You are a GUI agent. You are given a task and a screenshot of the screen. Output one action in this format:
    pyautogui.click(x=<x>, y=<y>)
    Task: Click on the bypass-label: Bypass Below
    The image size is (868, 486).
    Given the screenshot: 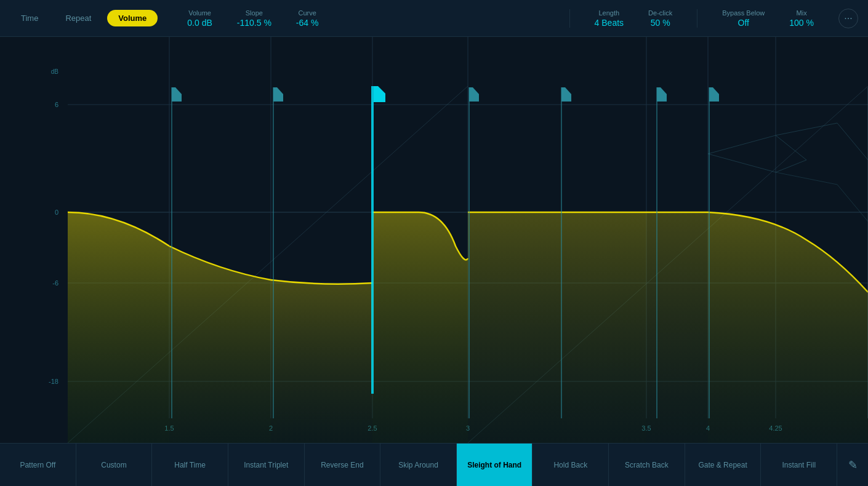 What is the action you would take?
    pyautogui.click(x=744, y=13)
    